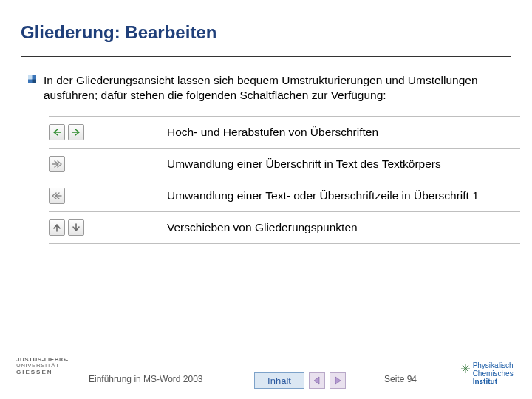 This screenshot has width=532, height=399. I want to click on table-row: Hoch- und Herabstufen von Überschriften, so click(284, 132).